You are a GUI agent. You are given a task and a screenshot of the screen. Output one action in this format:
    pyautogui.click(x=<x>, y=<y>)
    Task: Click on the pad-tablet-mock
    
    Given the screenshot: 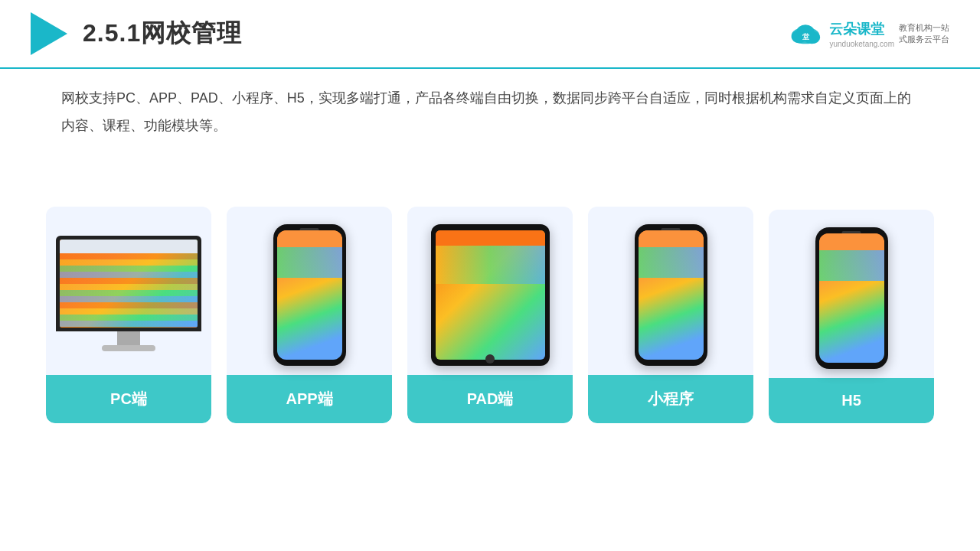 What is the action you would take?
    pyautogui.click(x=490, y=295)
    